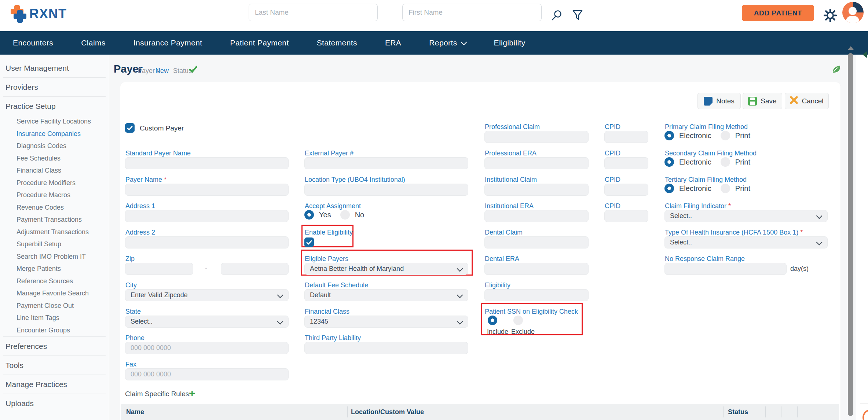 This screenshot has height=420, width=868. I want to click on primary-claim-filing-method-radio-electronic, so click(669, 136).